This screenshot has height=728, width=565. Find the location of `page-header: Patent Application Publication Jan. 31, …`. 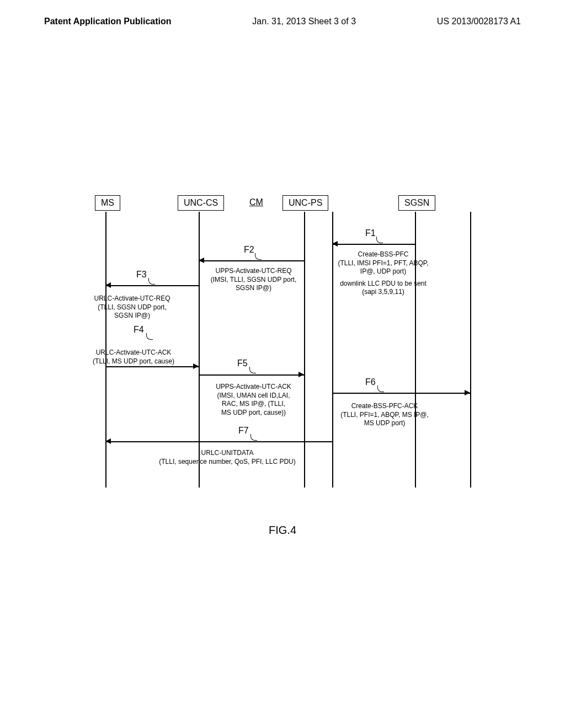

page-header: Patent Application Publication Jan. 31, … is located at coordinates (282, 13).